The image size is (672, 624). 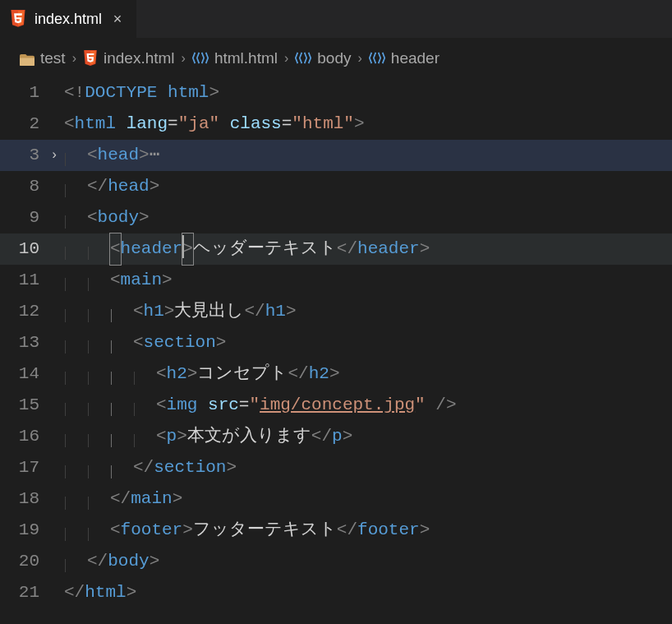 I want to click on tab-bar: index.html ×, so click(x=336, y=19).